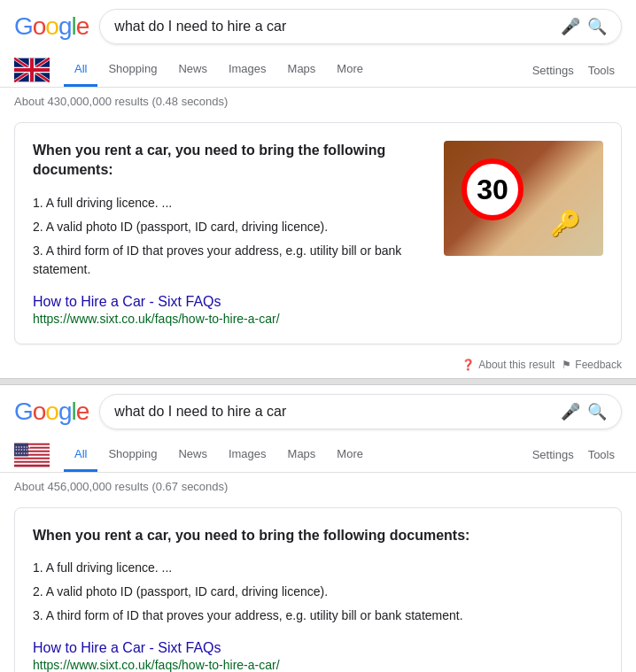 The width and height of the screenshot is (636, 672). What do you see at coordinates (193, 455) in the screenshot?
I see `tab-news-us: News` at bounding box center [193, 455].